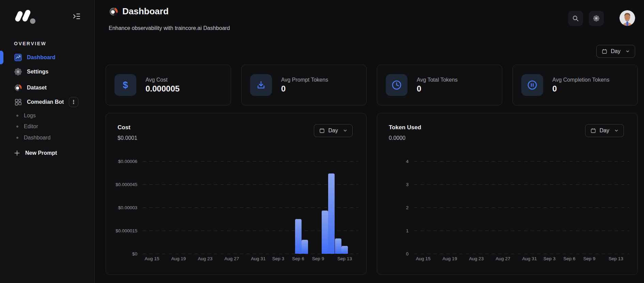 This screenshot has height=283, width=644. What do you see at coordinates (77, 16) in the screenshot?
I see `collapse-sidebar-icon` at bounding box center [77, 16].